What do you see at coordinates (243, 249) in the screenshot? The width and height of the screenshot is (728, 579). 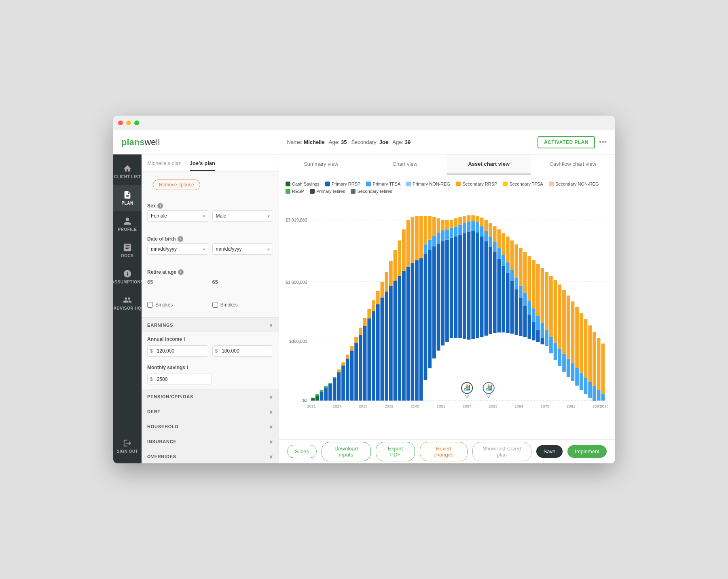 I see `secondary-dob-select: mm/dd/yyyy` at bounding box center [243, 249].